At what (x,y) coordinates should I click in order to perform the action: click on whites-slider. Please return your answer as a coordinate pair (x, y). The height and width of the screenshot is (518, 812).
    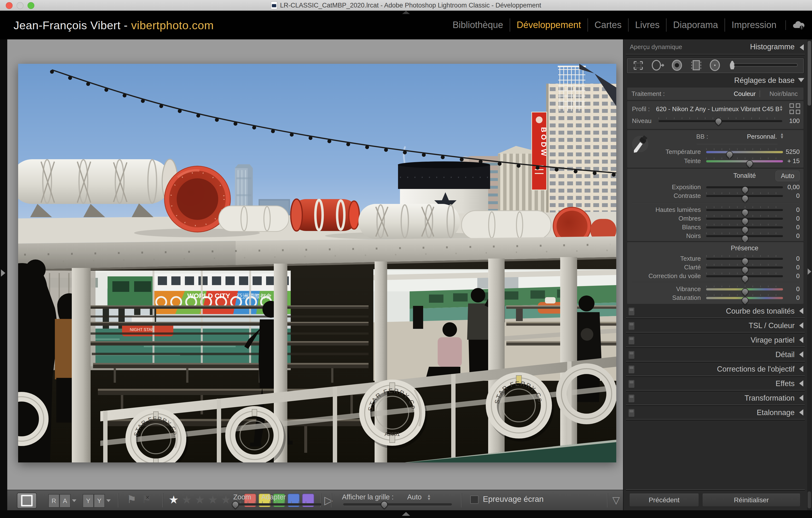
    Looking at the image, I should click on (745, 227).